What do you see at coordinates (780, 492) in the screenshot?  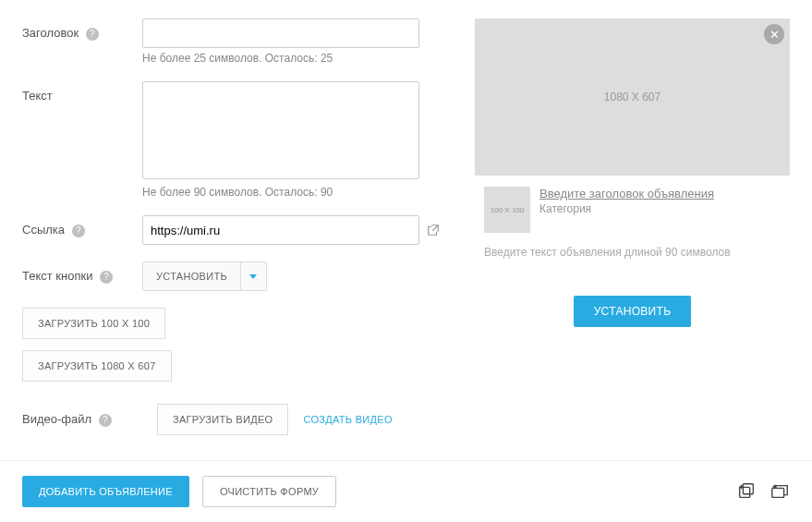 I see `duplicate-icon` at bounding box center [780, 492].